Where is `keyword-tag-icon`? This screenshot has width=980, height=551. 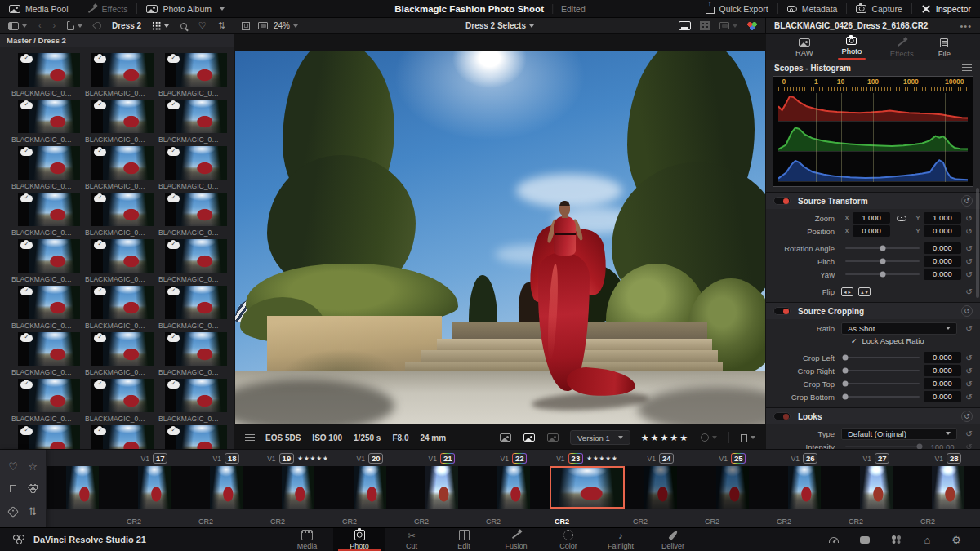
keyword-tag-icon is located at coordinates (13, 512).